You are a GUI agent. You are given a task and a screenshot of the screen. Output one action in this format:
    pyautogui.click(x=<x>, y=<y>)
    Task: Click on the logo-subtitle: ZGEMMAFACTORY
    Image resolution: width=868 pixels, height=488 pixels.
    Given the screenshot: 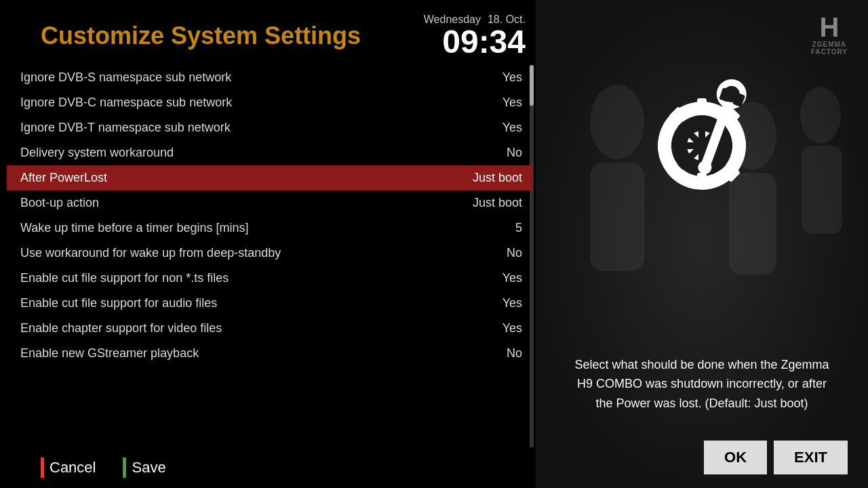 What is the action you would take?
    pyautogui.click(x=829, y=48)
    